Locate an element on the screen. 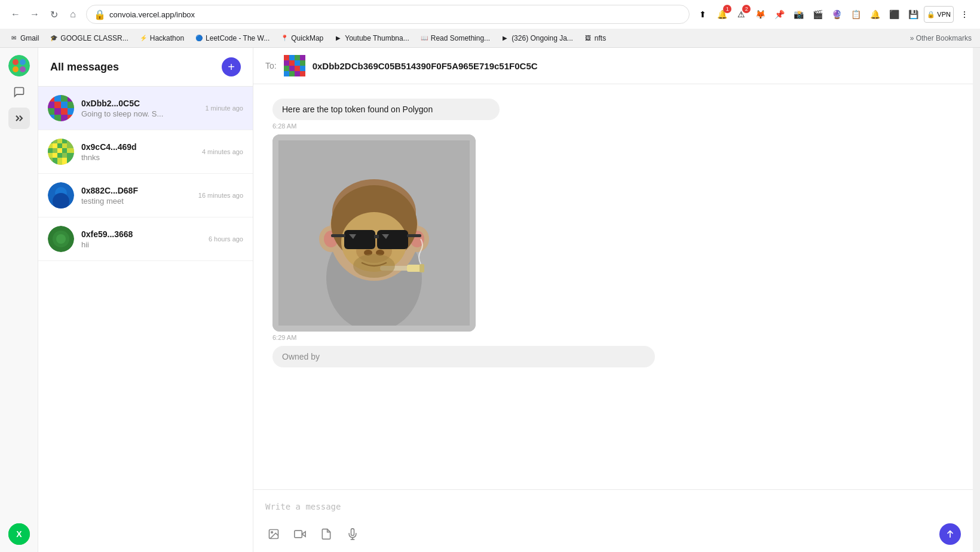 This screenshot has height=552, width=980. recipient-address: 0xDbb2DCb369C05B514390F0F5A965E719c51F0C… is located at coordinates (425, 66).